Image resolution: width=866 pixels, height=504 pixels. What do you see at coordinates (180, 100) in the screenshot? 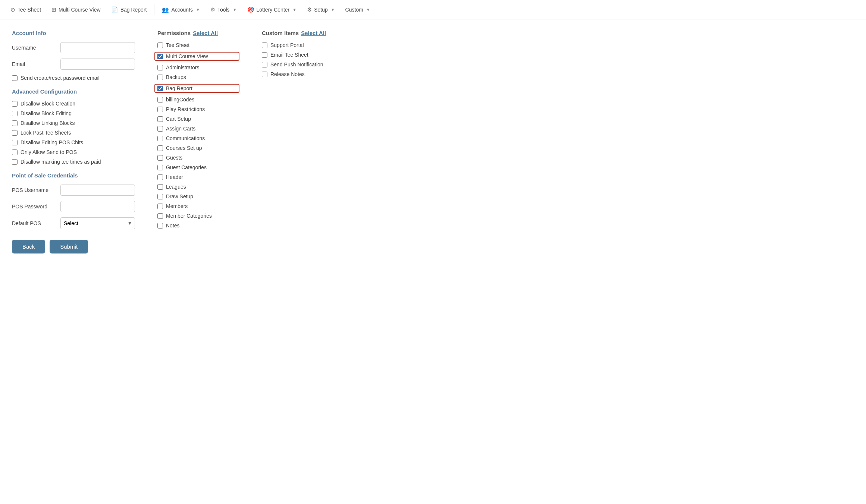
I see `permission-label-5: billingCodes` at bounding box center [180, 100].